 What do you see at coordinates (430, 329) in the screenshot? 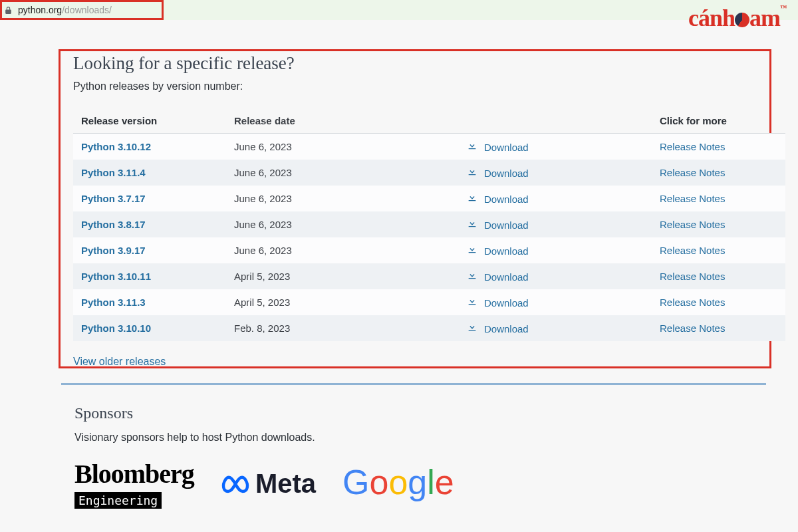
I see `table-row: Python 3.10.10Feb. 8, 2023DownloadReleas…` at bounding box center [430, 329].